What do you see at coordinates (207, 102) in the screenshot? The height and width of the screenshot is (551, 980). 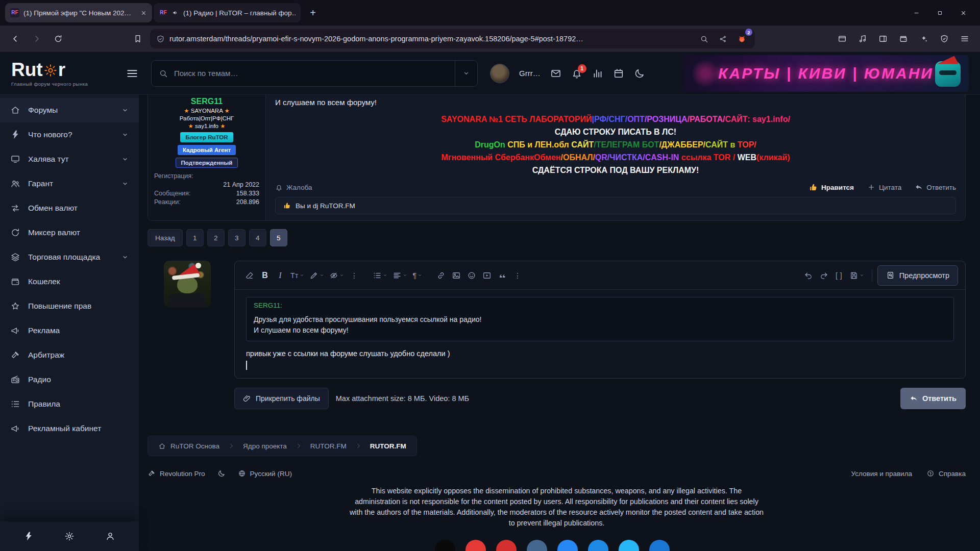 I see `author-username: SERG11` at bounding box center [207, 102].